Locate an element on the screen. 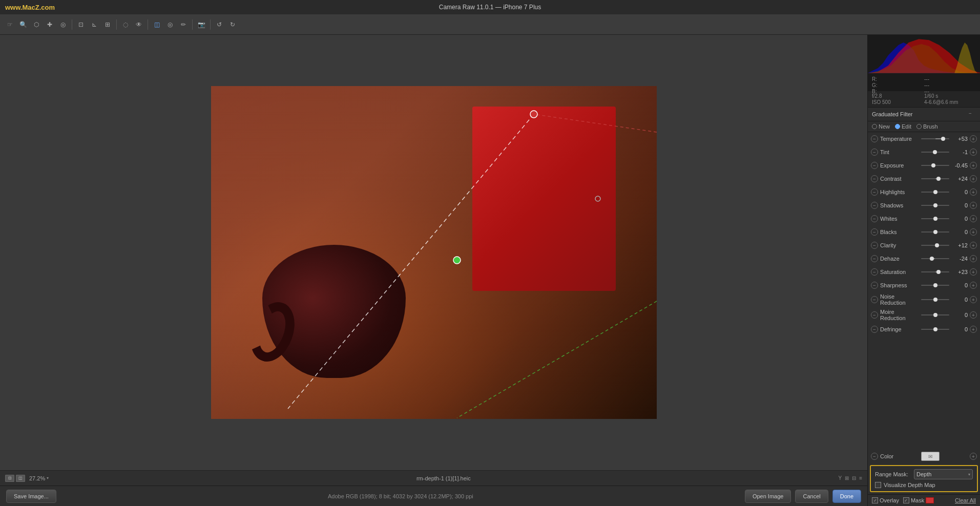  tool-straighten: ⊾ is located at coordinates (94, 25).